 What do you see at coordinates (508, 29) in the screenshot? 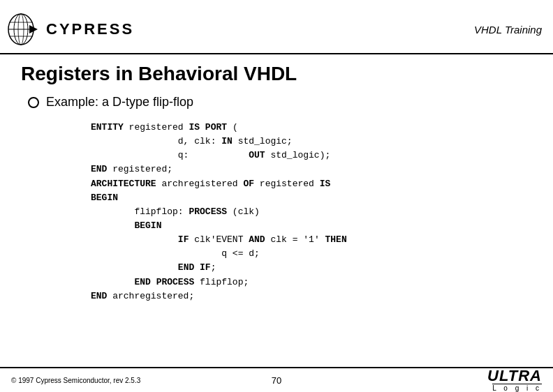
I see `header-title: VHDL Training` at bounding box center [508, 29].